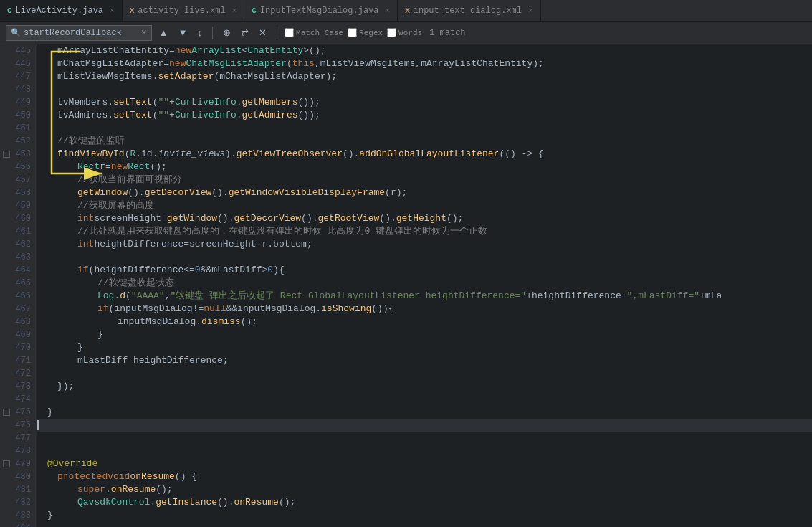 The width and height of the screenshot is (812, 527). Describe the element at coordinates (19, 219) in the screenshot. I see `line-num-460: 460` at that location.